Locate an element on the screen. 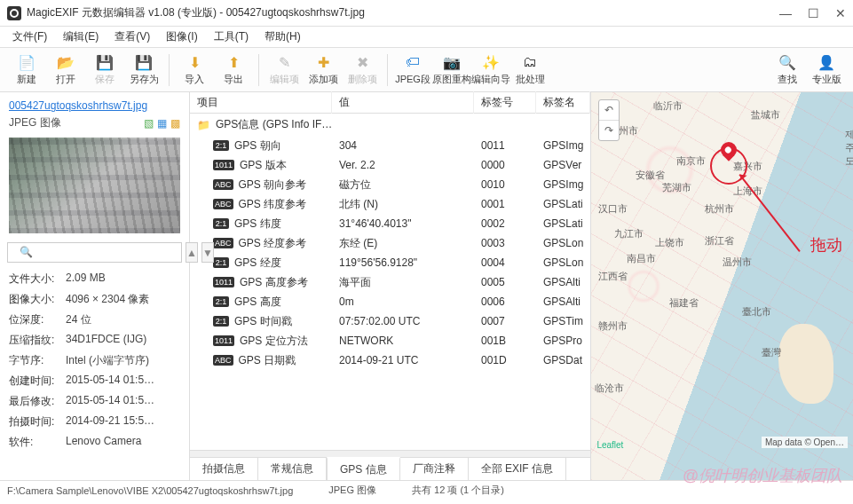 The width and height of the screenshot is (853, 504). menu-help: 帮助(H) is located at coordinates (282, 37).